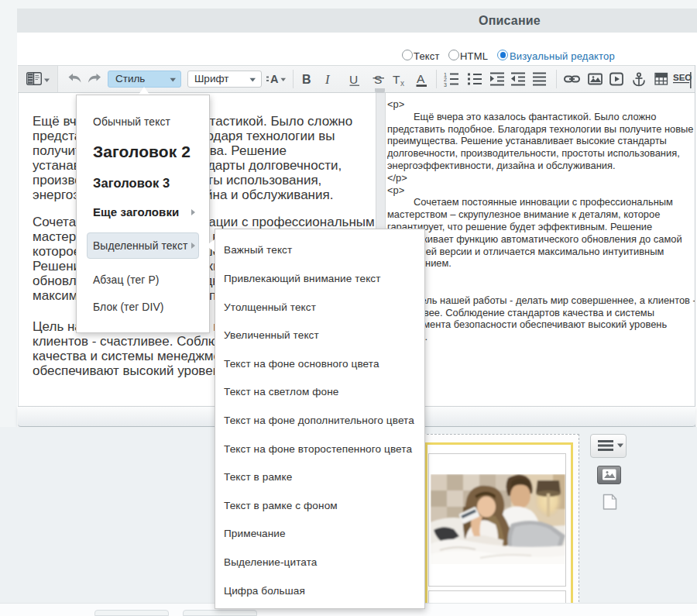  I want to click on svg-text: T, so click(397, 79).